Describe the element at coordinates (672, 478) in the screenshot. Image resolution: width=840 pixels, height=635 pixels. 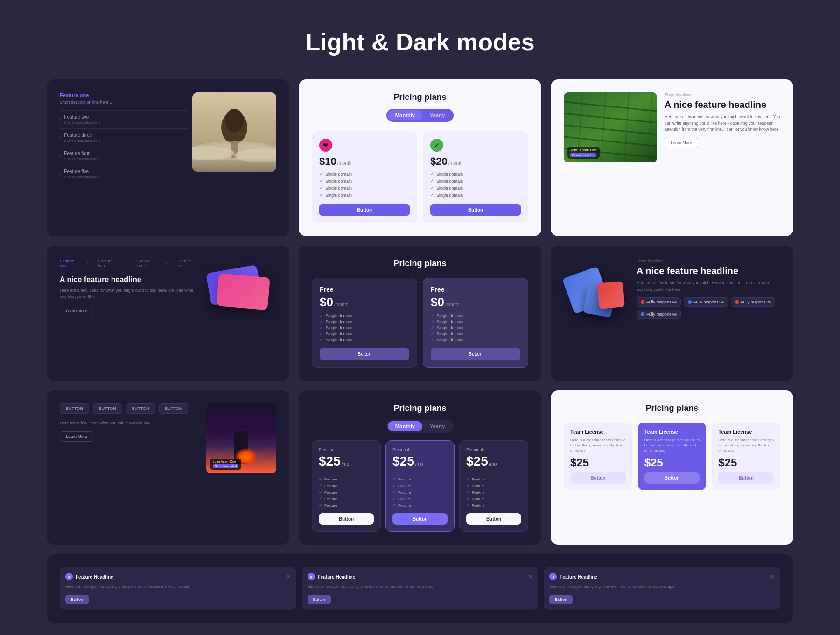
I see `team-btn-2: Button` at that location.